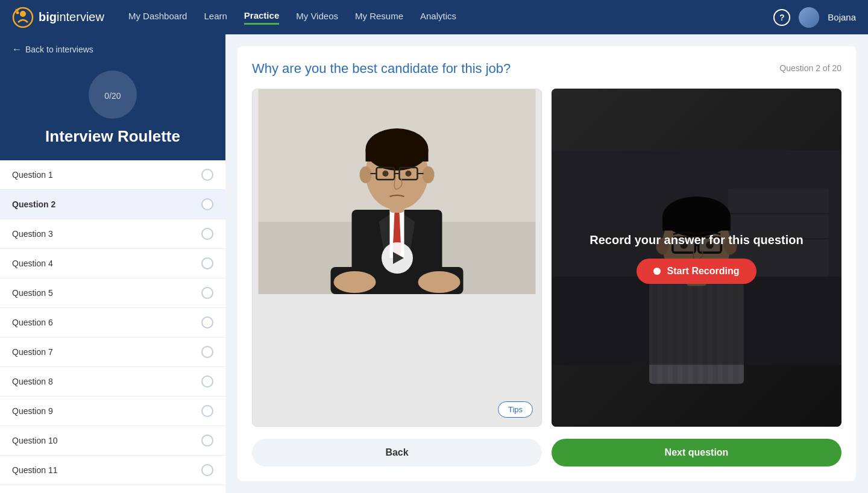  I want to click on play-icon, so click(398, 258).